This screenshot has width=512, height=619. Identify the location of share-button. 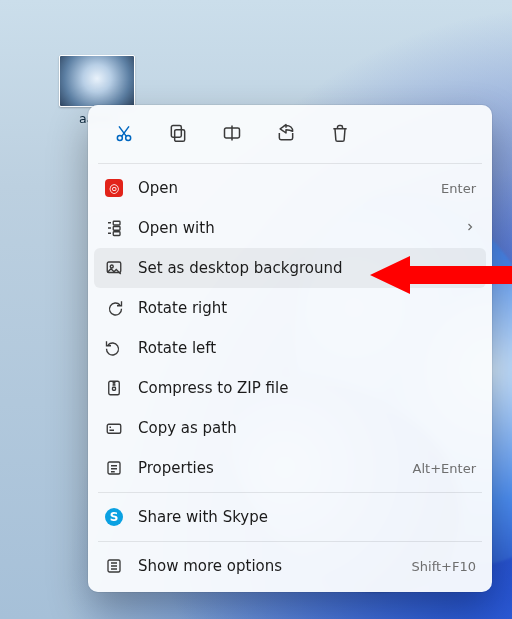
(286, 134).